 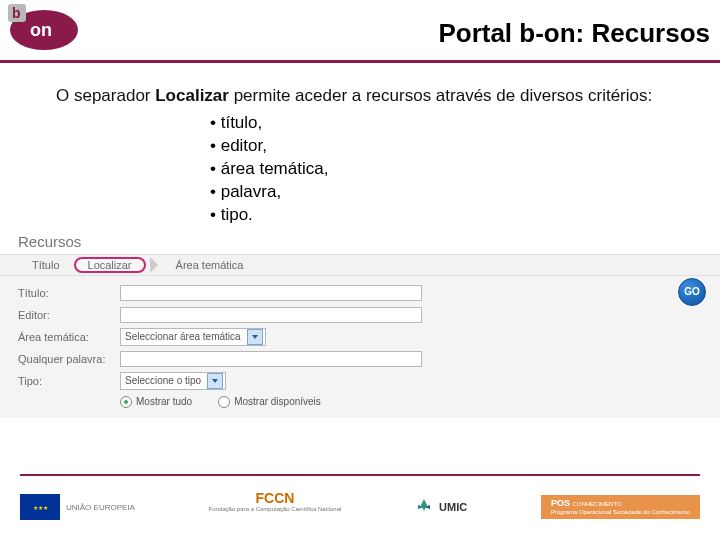 I want to click on fccn-mark: FCCN, so click(x=276, y=498).